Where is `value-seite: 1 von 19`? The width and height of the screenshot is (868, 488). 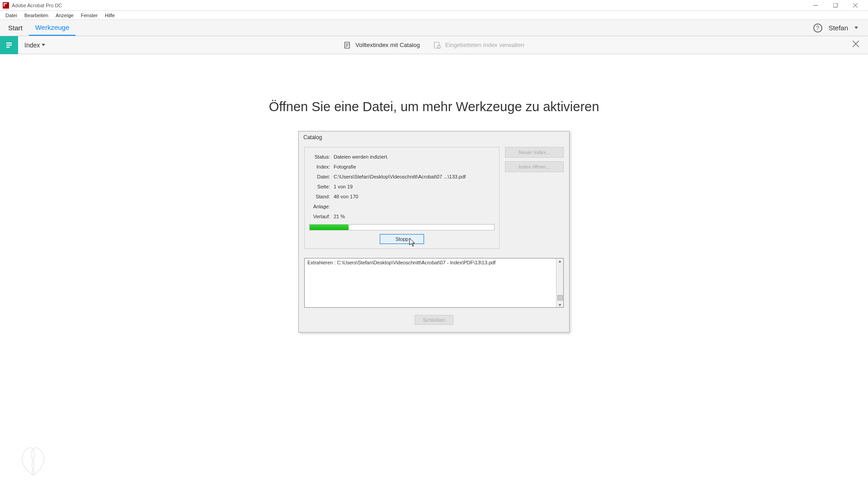 value-seite: 1 von 19 is located at coordinates (414, 187).